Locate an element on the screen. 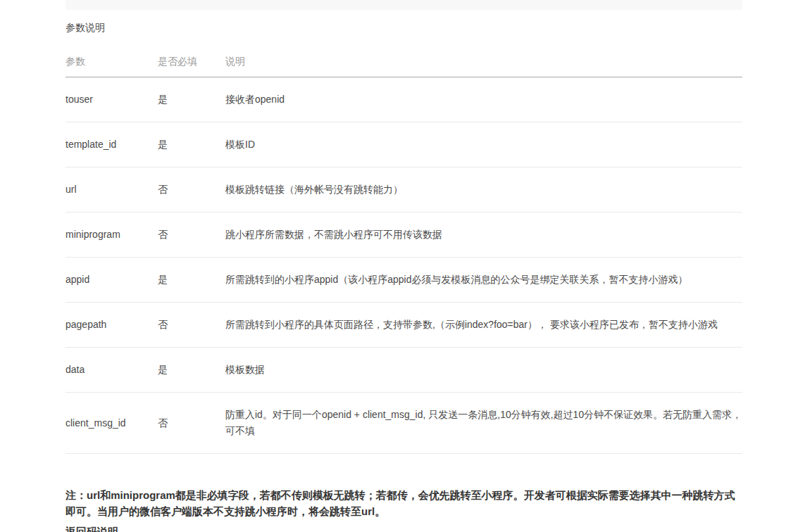  param-desc-cell: 防重入id。对于同一个openid + client_msg_id, 只发送一条… is located at coordinates (484, 424).